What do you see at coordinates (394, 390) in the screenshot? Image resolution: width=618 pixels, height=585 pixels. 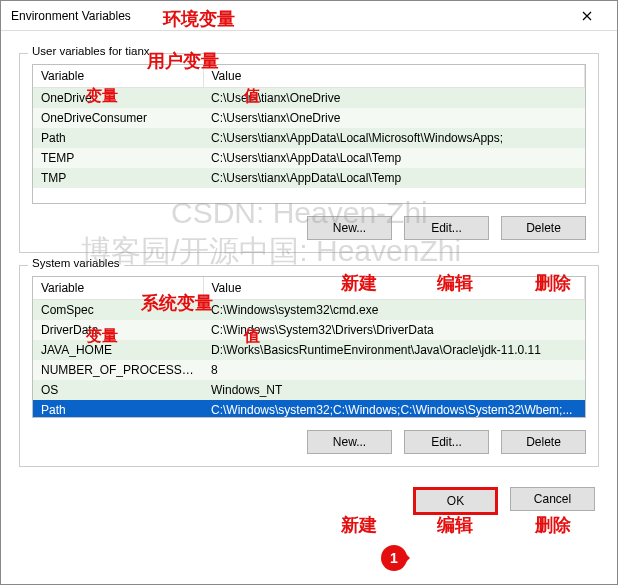 I see `cell-value: Windows_NT` at bounding box center [394, 390].